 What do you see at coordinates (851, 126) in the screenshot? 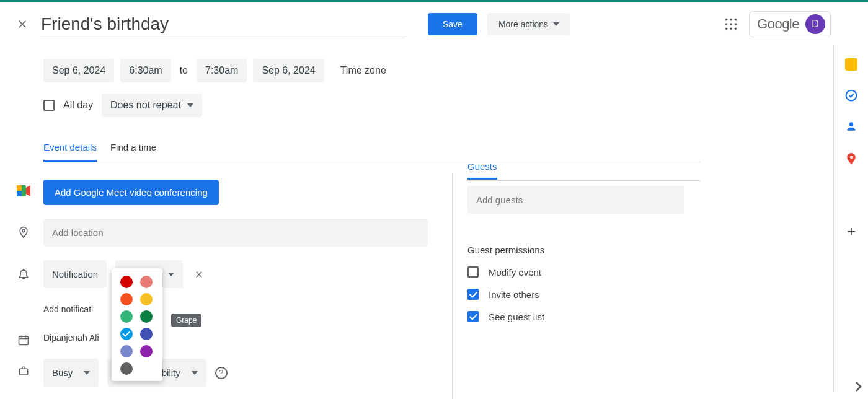
I see `contacts-button` at bounding box center [851, 126].